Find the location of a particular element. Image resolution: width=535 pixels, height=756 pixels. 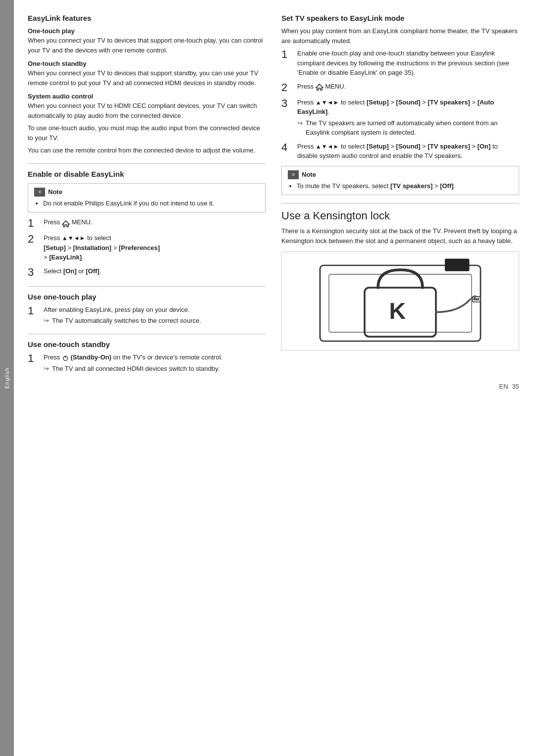

set-tv-speakers-title: Set TV speakers to EasyLink mode is located at coordinates (400, 18).